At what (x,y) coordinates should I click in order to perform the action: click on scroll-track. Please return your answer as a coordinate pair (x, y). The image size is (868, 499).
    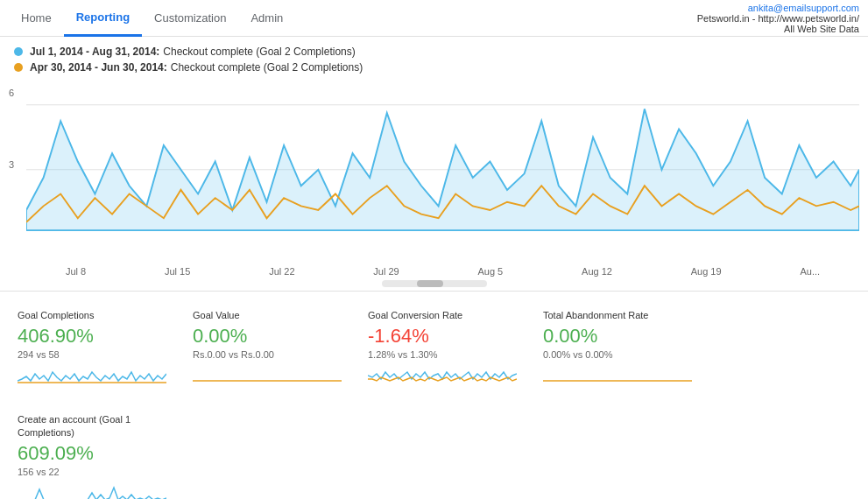
    Looking at the image, I should click on (434, 284).